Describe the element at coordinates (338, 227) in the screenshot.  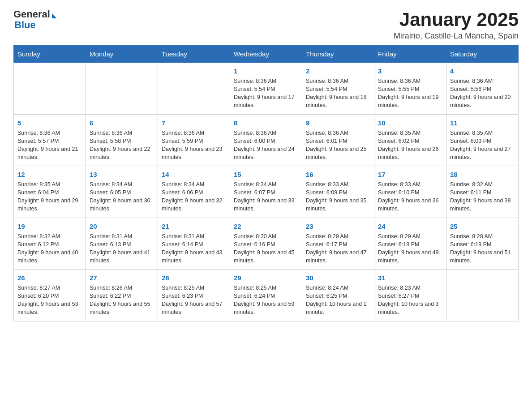
I see `day-number: 23` at that location.